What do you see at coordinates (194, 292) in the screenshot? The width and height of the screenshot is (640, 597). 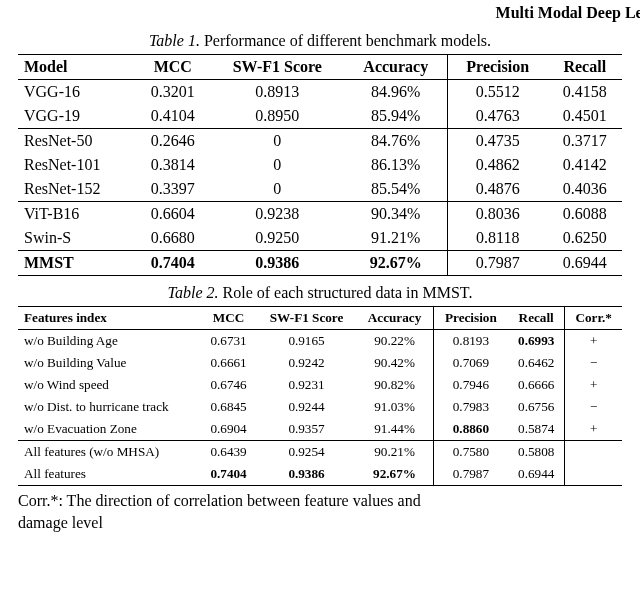 I see `table2-caption-label: Table 2.` at bounding box center [194, 292].